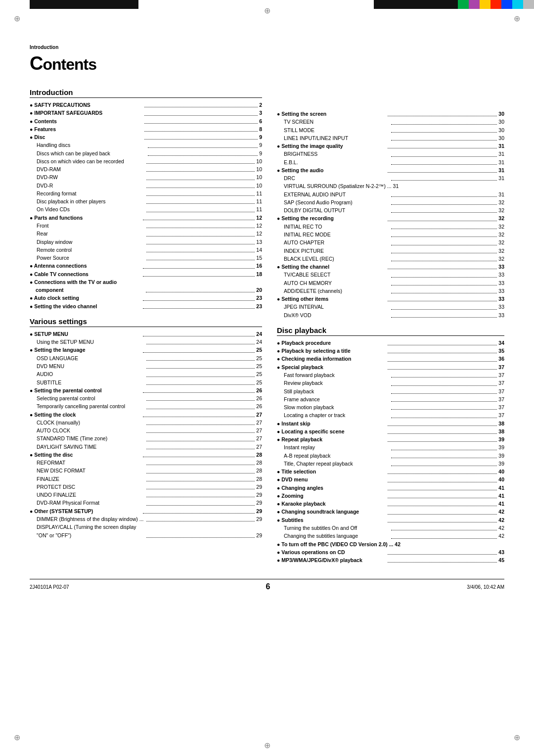 The height and width of the screenshot is (756, 534). I want to click on section-right-top: ● Setting the screen30 TV SCREEN30 STILL…, so click(391, 215).